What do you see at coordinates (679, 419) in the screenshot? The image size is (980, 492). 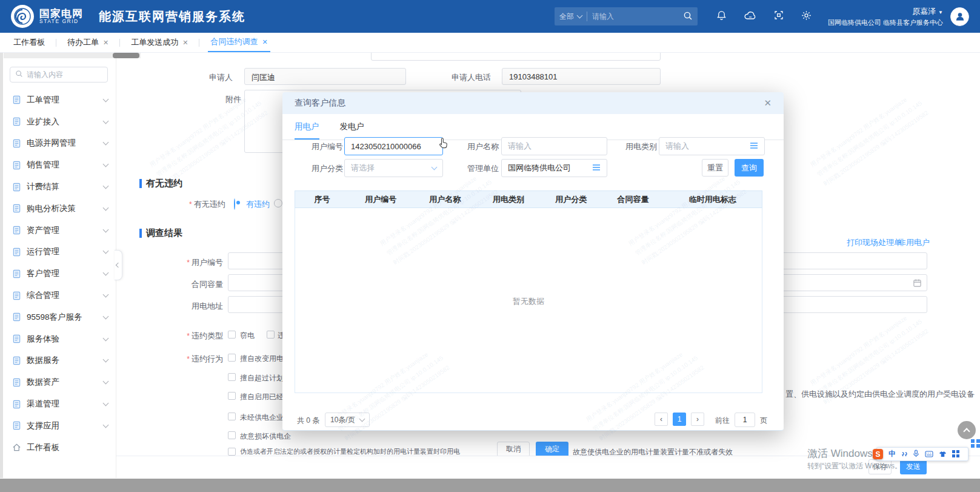 I see `page-1-button: 1` at bounding box center [679, 419].